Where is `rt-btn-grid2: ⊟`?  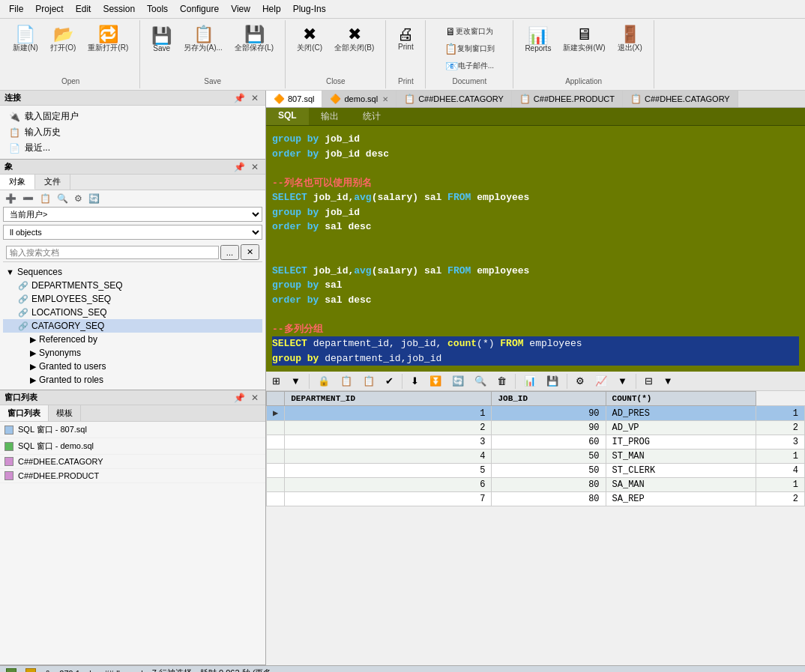
rt-btn-grid2: ⊟ is located at coordinates (649, 381).